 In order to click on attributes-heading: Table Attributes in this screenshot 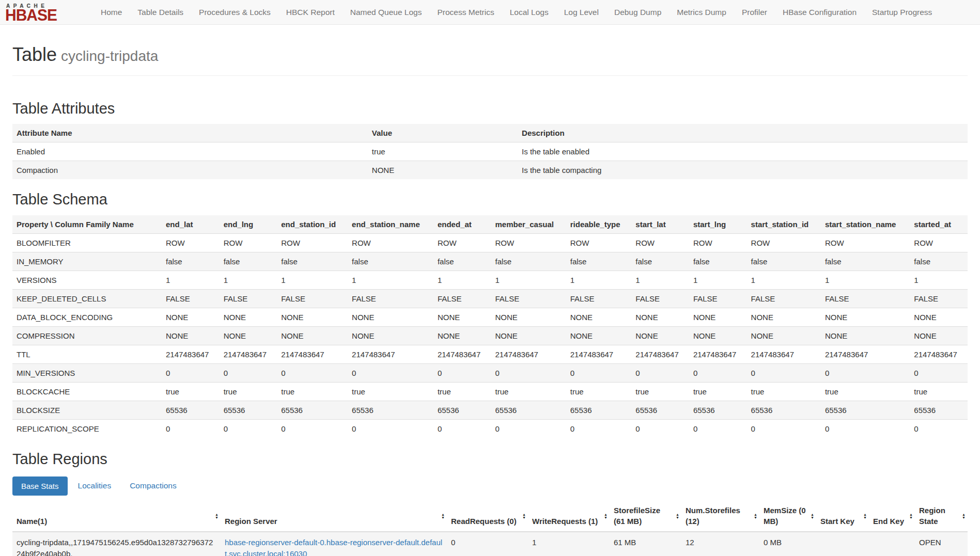, I will do `click(490, 109)`.